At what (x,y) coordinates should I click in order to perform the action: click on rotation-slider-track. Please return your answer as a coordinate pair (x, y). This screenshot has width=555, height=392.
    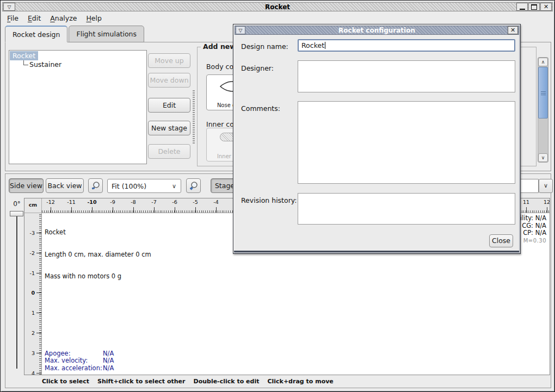
    Looking at the image, I should click on (17, 291).